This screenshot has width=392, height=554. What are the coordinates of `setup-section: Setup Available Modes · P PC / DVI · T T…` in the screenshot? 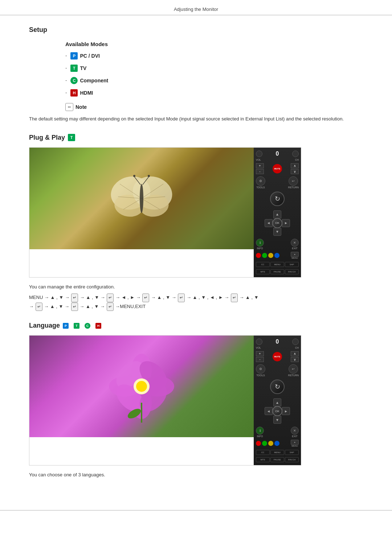 It's located at (196, 75).